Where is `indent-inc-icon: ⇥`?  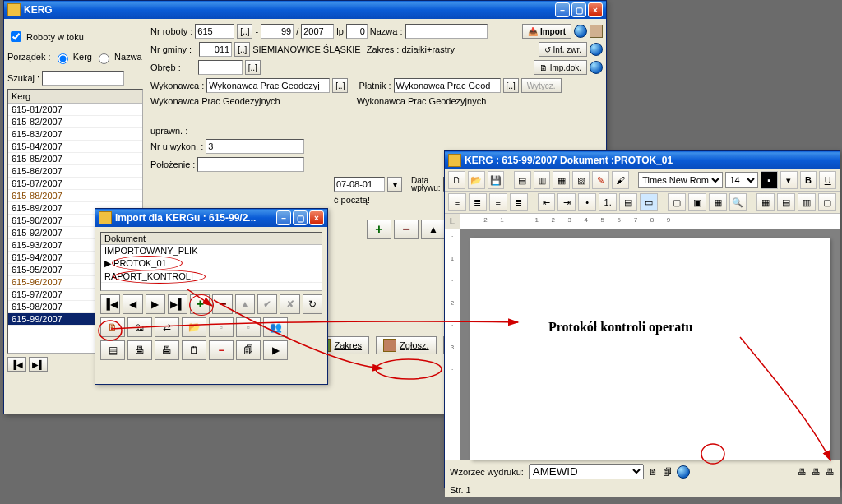 indent-inc-icon: ⇥ is located at coordinates (567, 202).